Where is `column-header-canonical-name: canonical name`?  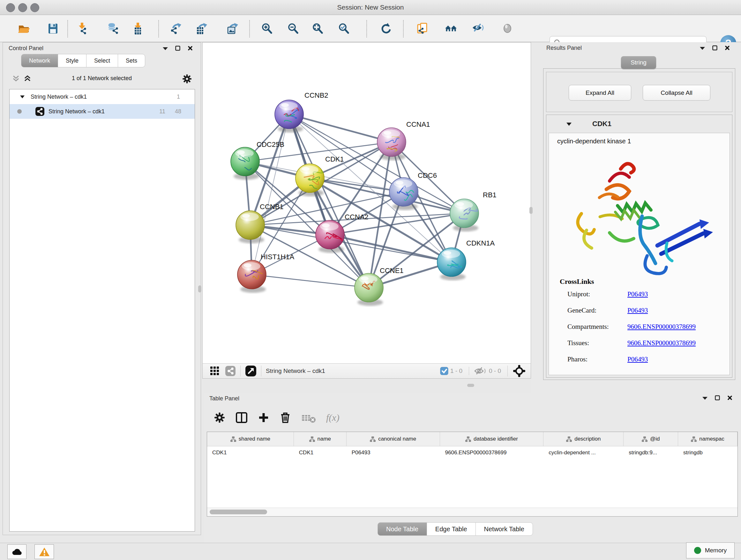
column-header-canonical-name: canonical name is located at coordinates (393, 439).